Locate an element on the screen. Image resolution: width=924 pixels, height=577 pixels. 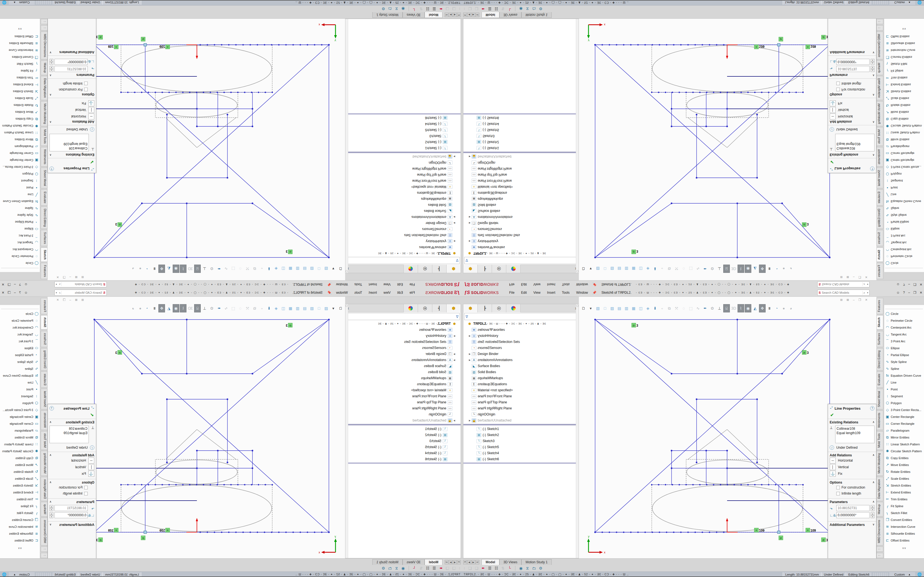
relation-entry: Collinear108 is located at coordinates (69, 148).